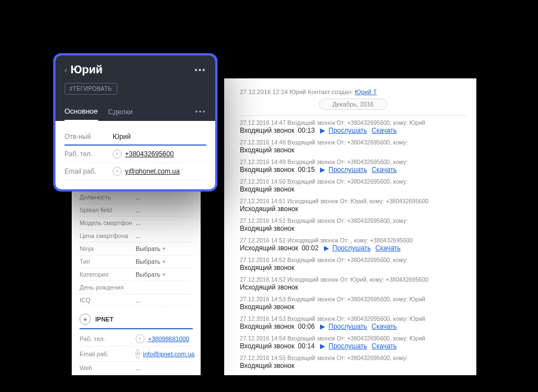 The image size is (538, 392). I want to click on work-phone-row: Раб. тел. + +380432695600, so click(136, 155).